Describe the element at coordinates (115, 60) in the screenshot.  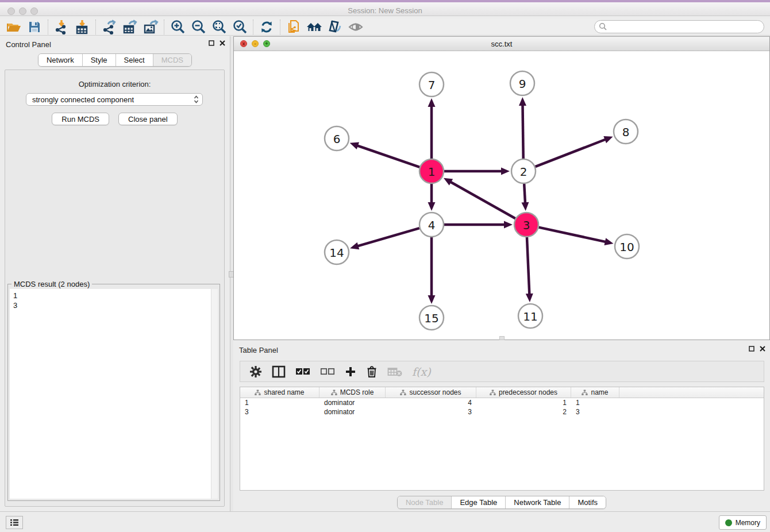
I see `control-panel-tabs: NetworkStyleSelectMCDS` at that location.